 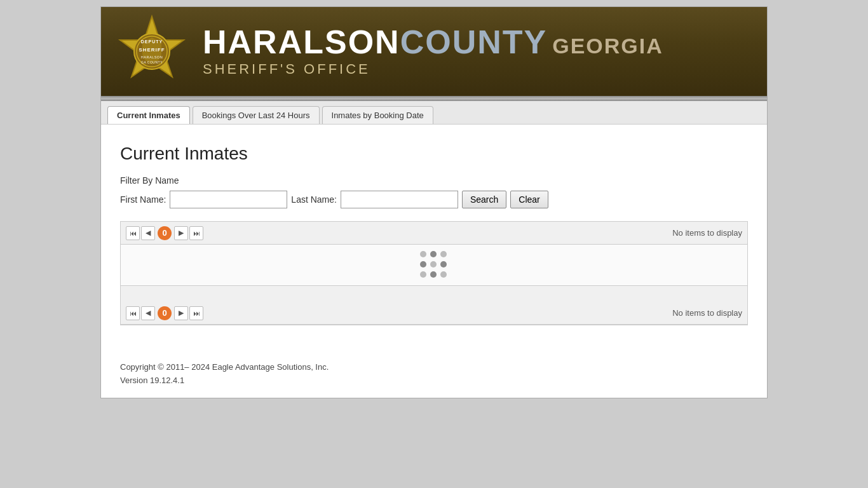 What do you see at coordinates (484, 200) in the screenshot?
I see `search-button: Search` at bounding box center [484, 200].